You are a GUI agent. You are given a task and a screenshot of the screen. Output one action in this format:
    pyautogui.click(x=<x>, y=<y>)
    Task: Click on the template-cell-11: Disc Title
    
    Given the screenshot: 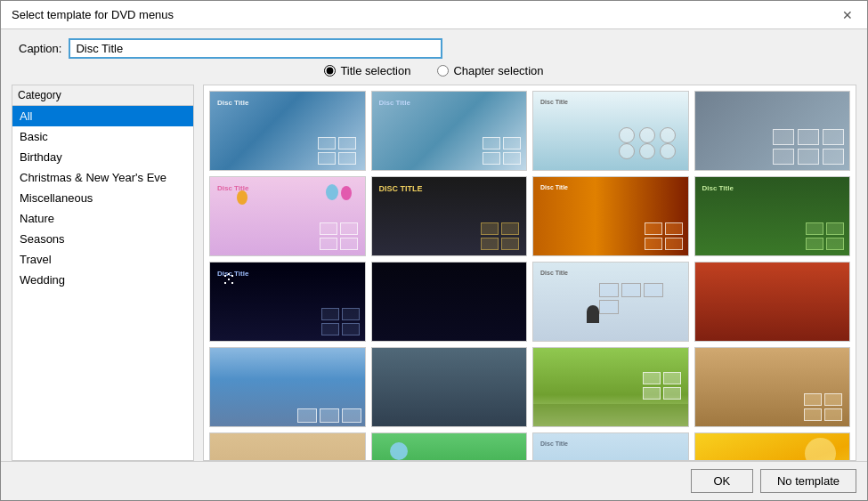 What is the action you would take?
    pyautogui.click(x=611, y=302)
    